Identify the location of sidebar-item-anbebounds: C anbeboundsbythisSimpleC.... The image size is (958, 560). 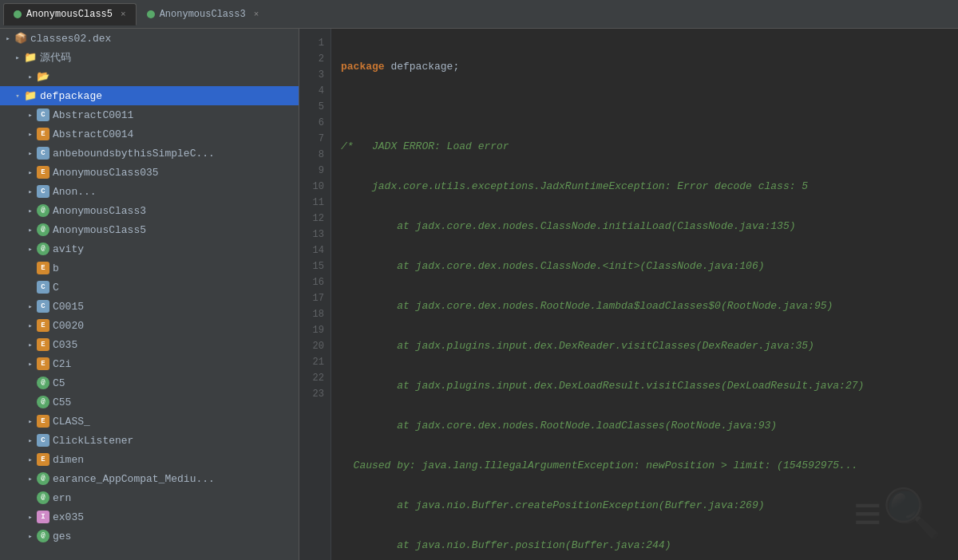
(149, 153).